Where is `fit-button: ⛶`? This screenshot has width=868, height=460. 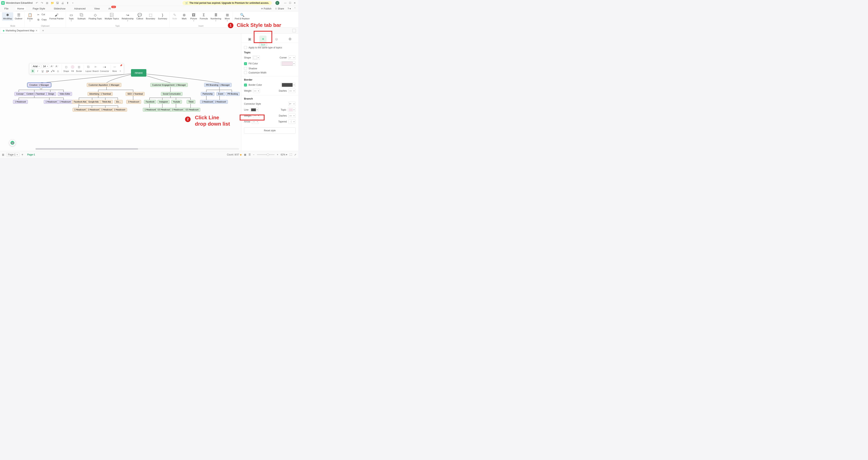
fit-button: ⛶ is located at coordinates (290, 154).